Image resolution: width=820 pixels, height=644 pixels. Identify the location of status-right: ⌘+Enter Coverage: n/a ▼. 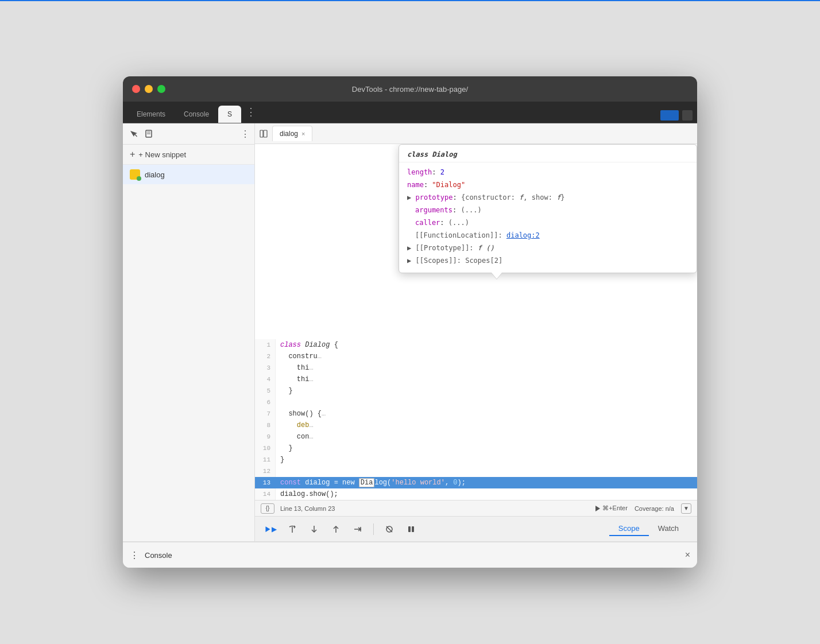
(643, 509).